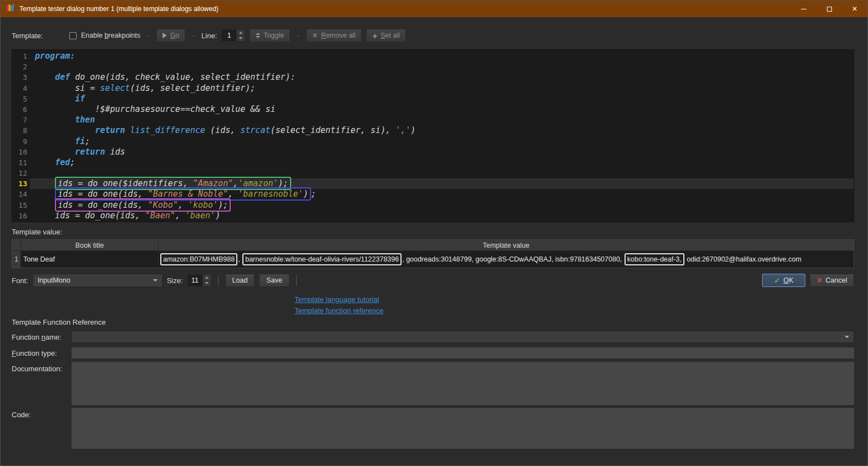  I want to click on close-button: ✕, so click(855, 9).